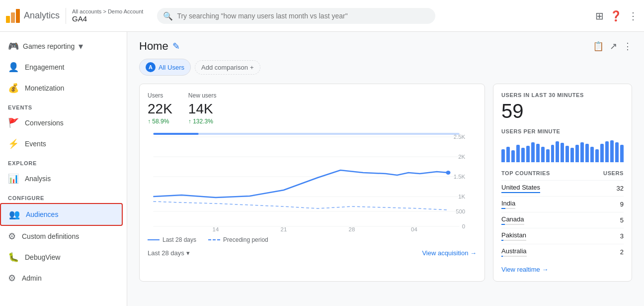  I want to click on chart-footer: Last 28 days ▾ View acquisition →, so click(312, 253).